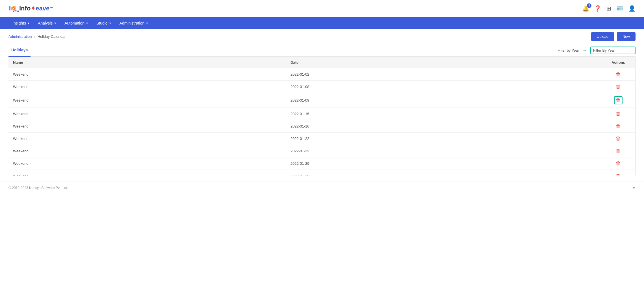 Image resolution: width=644 pixels, height=292 pixels. Describe the element at coordinates (322, 114) in the screenshot. I see `table-row: Weekend2022-01-15🗑` at that location.